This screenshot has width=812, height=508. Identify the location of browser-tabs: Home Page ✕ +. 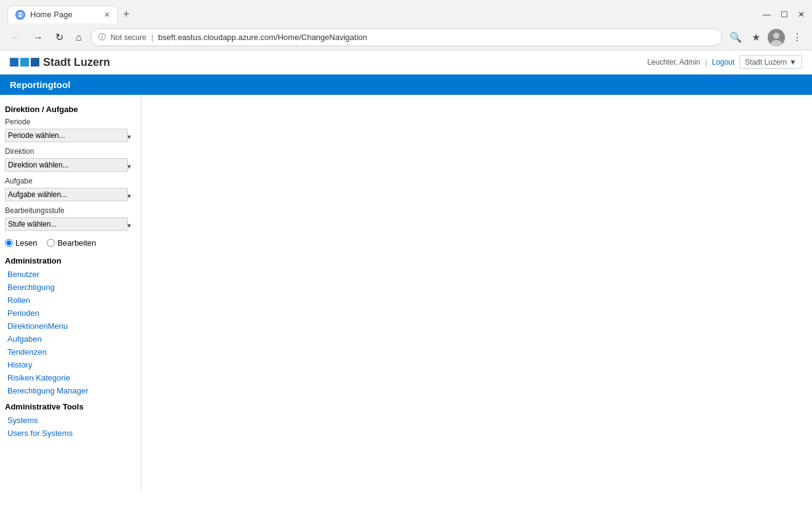
(71, 15).